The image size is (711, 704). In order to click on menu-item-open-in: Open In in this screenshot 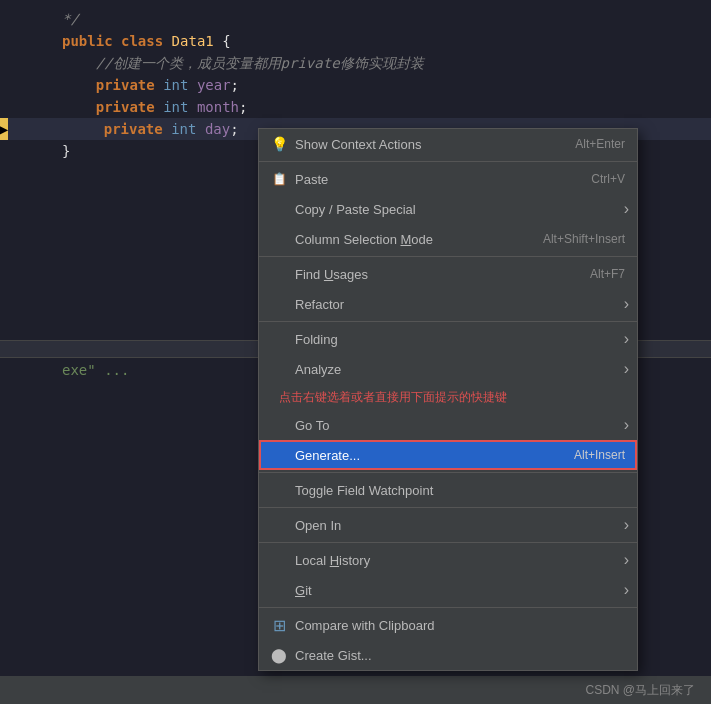, I will do `click(448, 525)`.